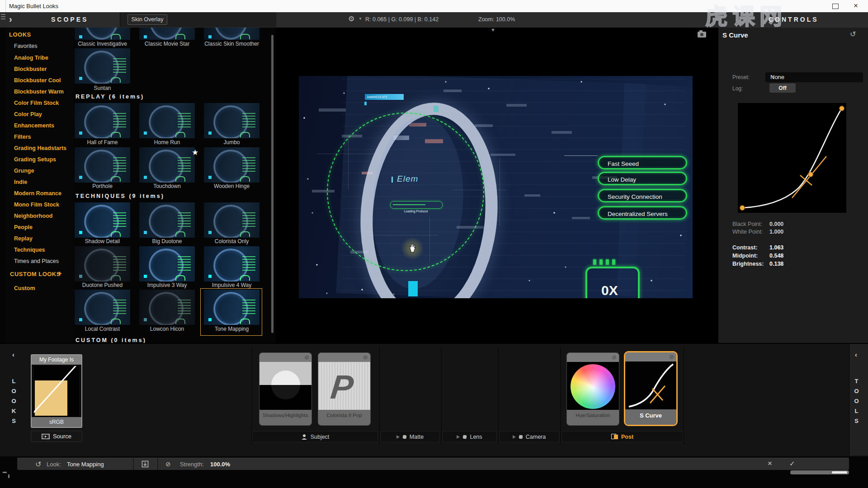 The height and width of the screenshot is (488, 868). Describe the element at coordinates (57, 391) in the screenshot. I see `footage-card: My Footage Is sRGB` at that location.